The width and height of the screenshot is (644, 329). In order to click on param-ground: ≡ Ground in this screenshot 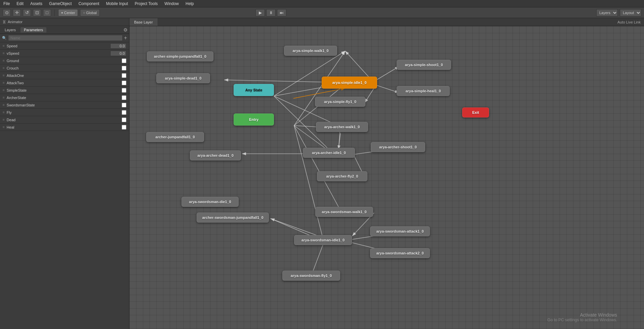, I will do `click(65, 61)`.